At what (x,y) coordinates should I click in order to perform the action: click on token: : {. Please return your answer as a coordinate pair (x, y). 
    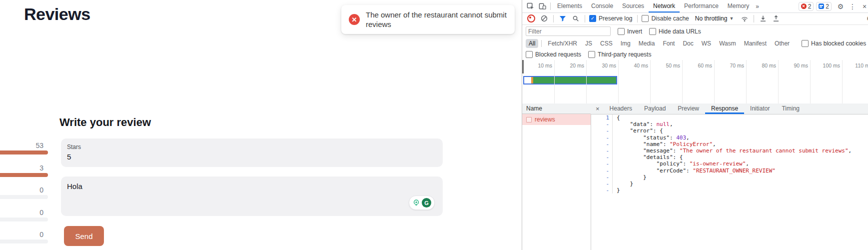
    Looking at the image, I should click on (658, 131).